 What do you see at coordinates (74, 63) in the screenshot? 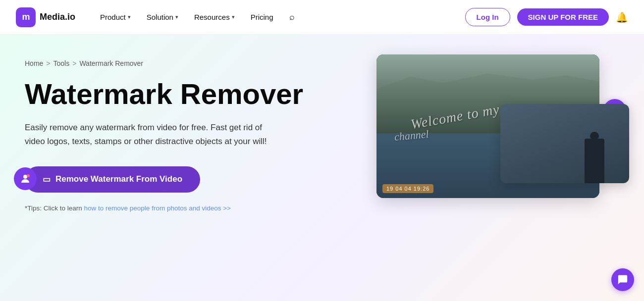
I see `breadcrumb-sep2: >` at bounding box center [74, 63].